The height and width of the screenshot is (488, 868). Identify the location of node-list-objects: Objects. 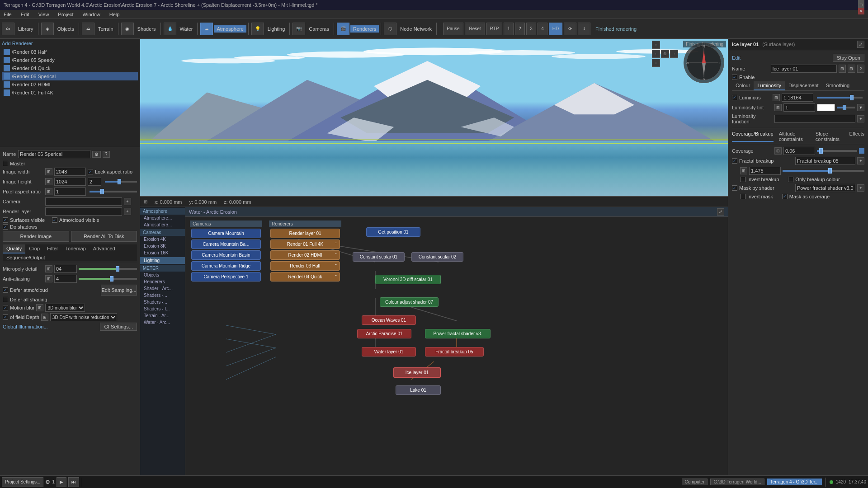
(163, 275).